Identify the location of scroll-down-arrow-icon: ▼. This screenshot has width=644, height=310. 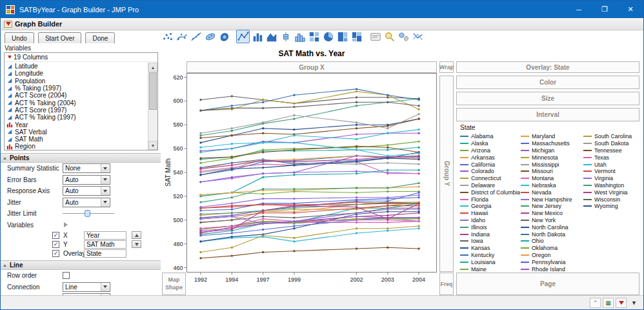
(153, 145).